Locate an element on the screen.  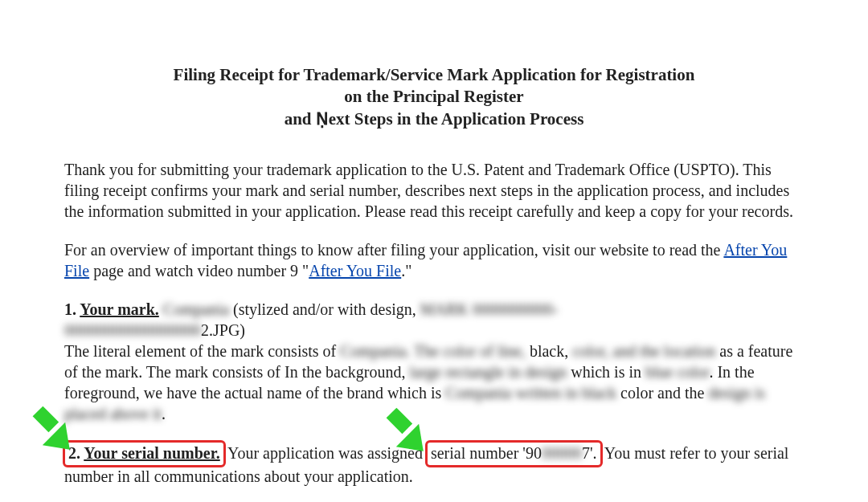
redacted-text: MARK 0000000000- is located at coordinates (489, 309).